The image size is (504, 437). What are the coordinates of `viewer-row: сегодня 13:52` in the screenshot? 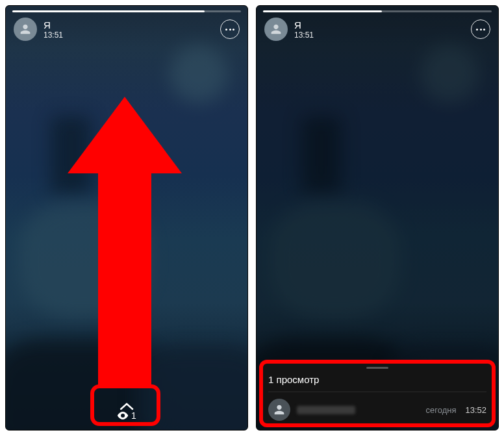 It's located at (377, 406).